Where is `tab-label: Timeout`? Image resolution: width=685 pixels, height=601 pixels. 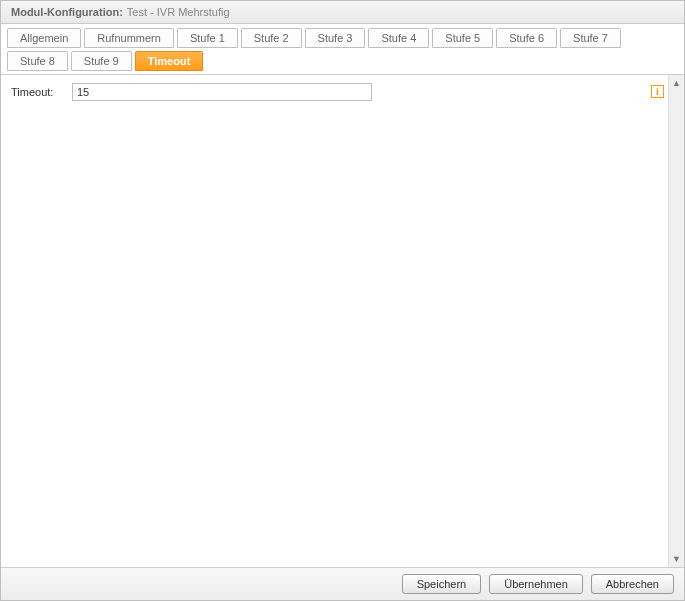
tab-label: Timeout is located at coordinates (170, 61).